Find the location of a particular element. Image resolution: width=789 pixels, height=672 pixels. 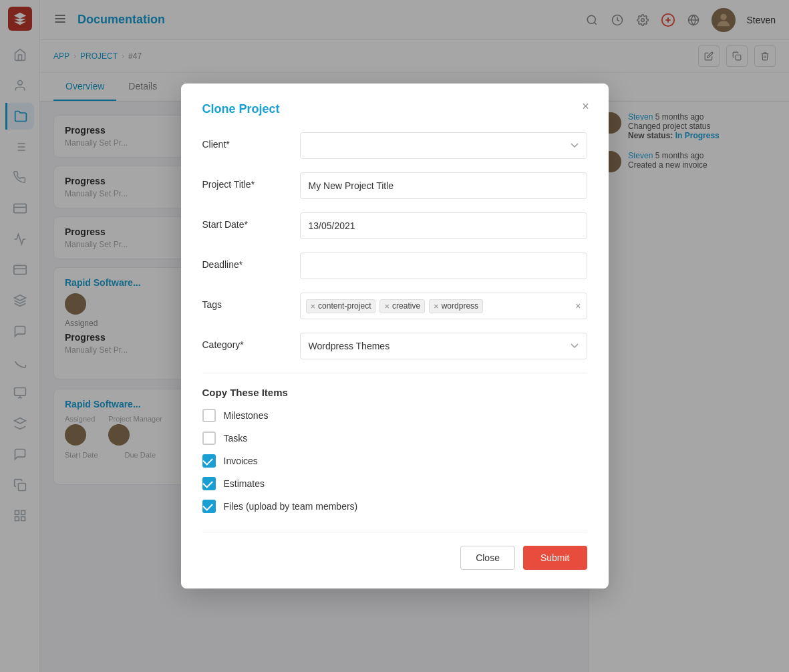

tag-remove-content-project: × is located at coordinates (313, 306).